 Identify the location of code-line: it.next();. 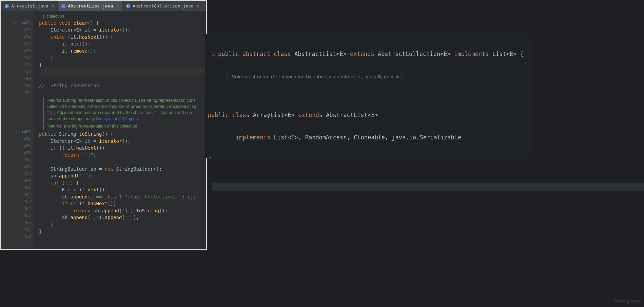
(122, 44).